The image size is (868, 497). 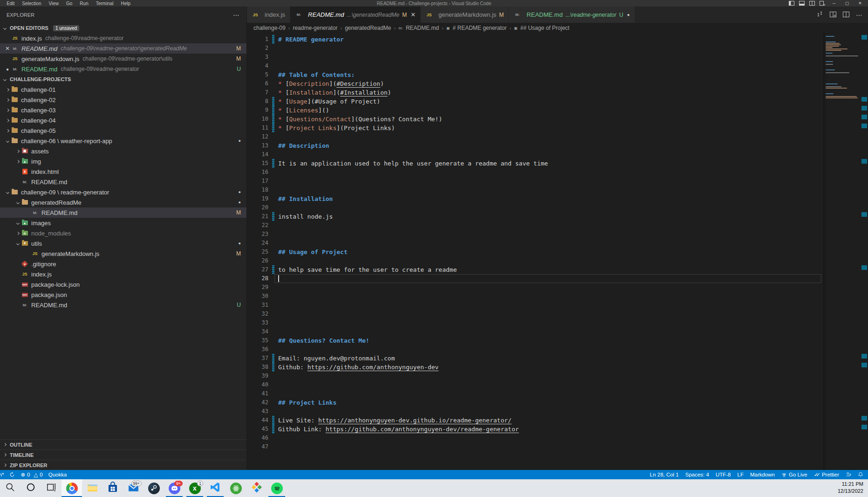 I want to click on code-line: 3, so click(x=535, y=57).